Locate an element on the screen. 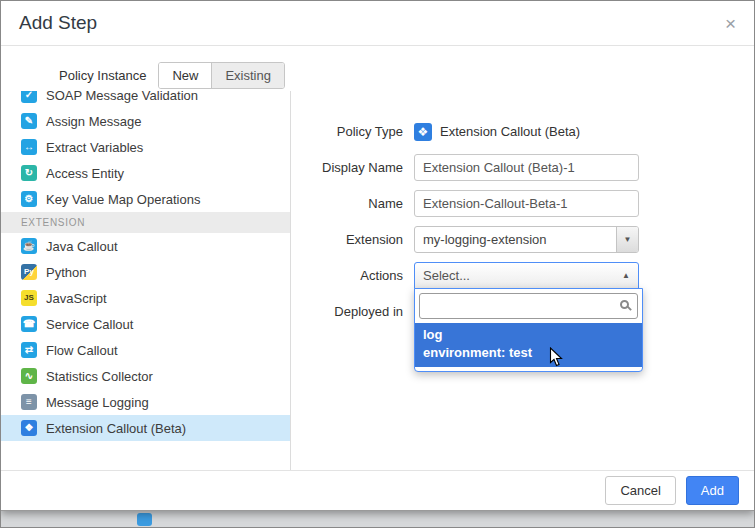  key-icon: ⚙ is located at coordinates (29, 199).